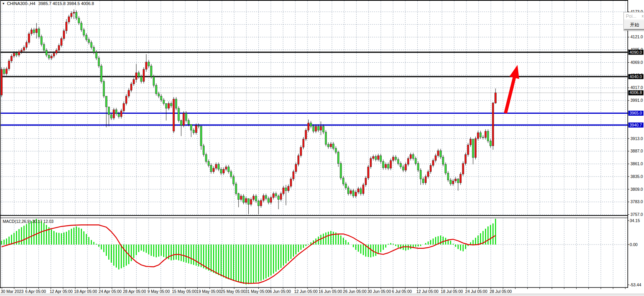  I want to click on price-tick-label: 3887.0, so click(637, 151).